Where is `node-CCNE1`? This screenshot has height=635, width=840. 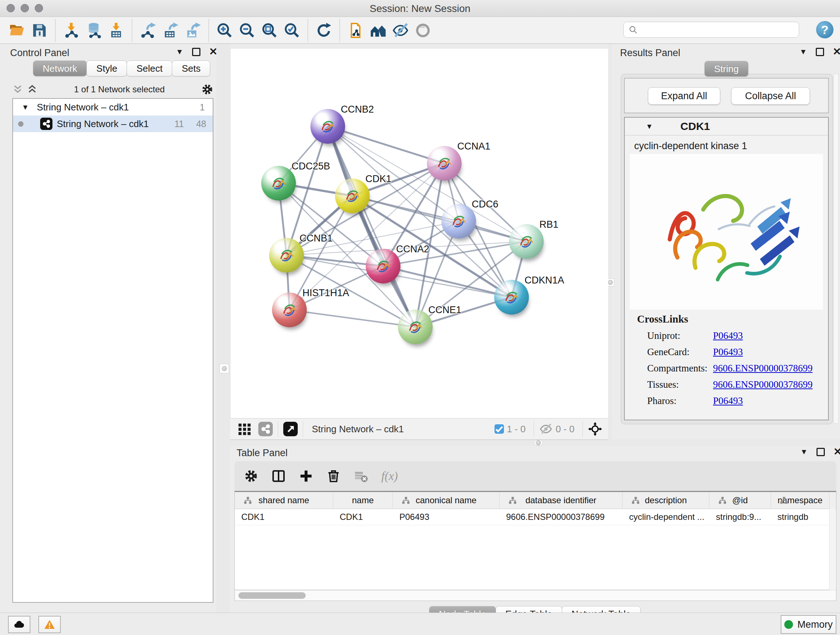
node-CCNE1 is located at coordinates (415, 327).